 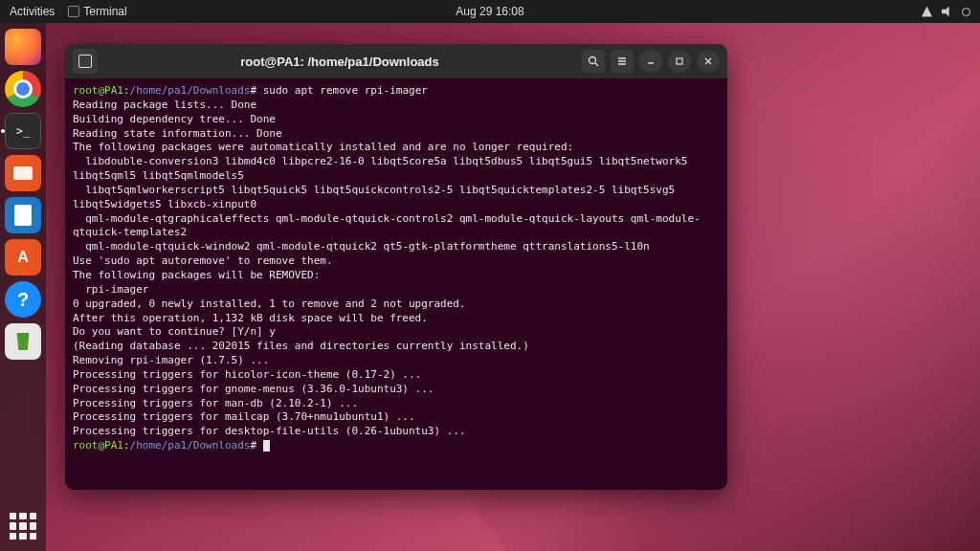 I want to click on system-tray, so click(x=946, y=11).